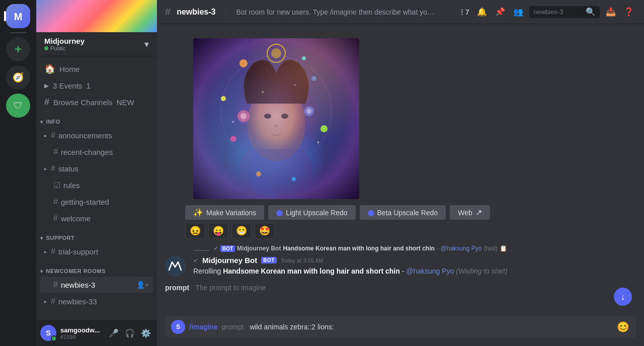 The width and height of the screenshot is (644, 346). I want to click on channel-hash-icon: #, so click(168, 12).